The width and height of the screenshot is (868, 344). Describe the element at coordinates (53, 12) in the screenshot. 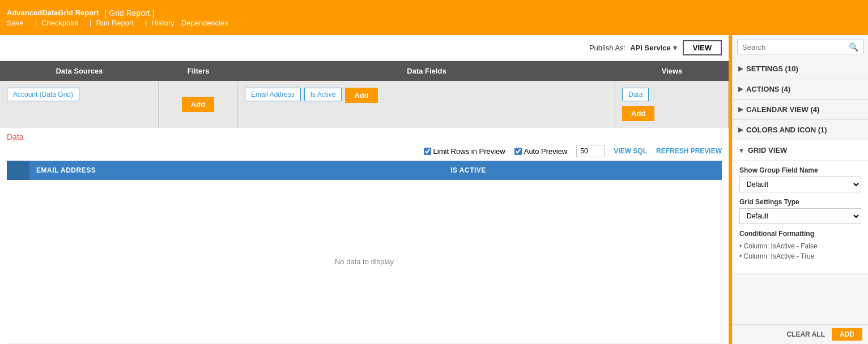

I see `app-title: AdvancedDataGrid Report` at that location.